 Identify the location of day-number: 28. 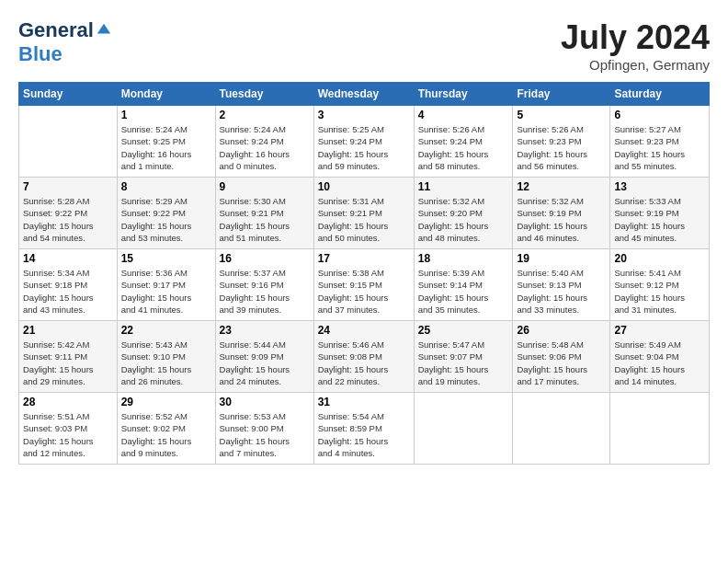
(68, 402).